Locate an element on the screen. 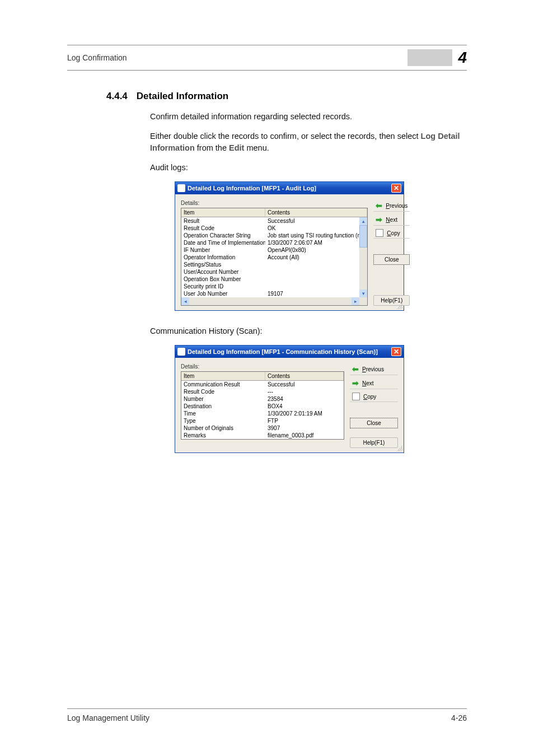 Image resolution: width=534 pixels, height=756 pixels. chapter-bg is located at coordinates (430, 58).